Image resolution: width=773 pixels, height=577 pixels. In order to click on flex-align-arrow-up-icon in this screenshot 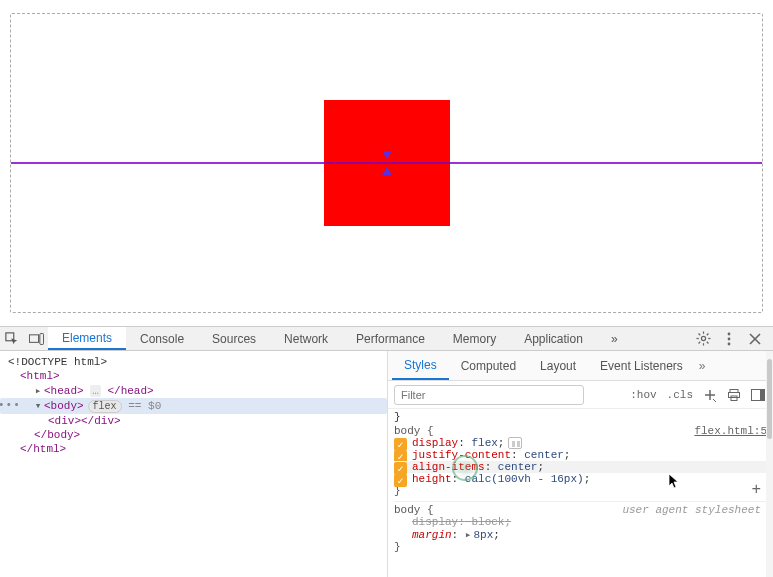, I will do `click(387, 170)`.